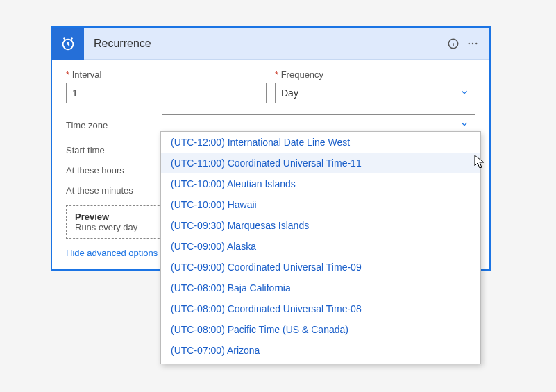  I want to click on timezone-option: (UTC-10:00) Hawaii, so click(321, 205).